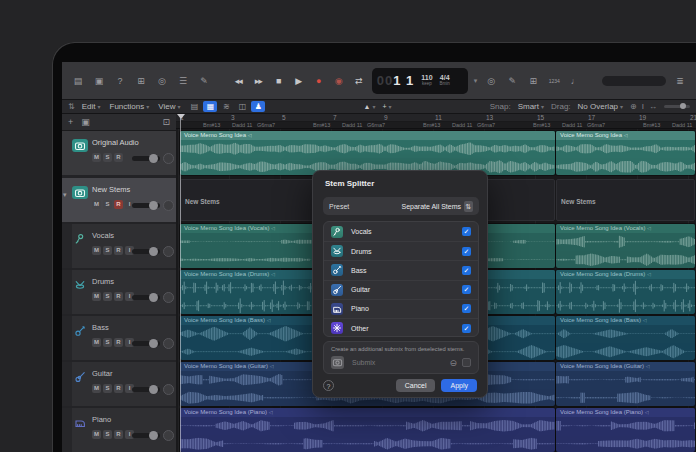 Image resolution: width=696 pixels, height=452 pixels. What do you see at coordinates (166, 122) in the screenshot?
I see `track-options-icon: ⊡` at bounding box center [166, 122].